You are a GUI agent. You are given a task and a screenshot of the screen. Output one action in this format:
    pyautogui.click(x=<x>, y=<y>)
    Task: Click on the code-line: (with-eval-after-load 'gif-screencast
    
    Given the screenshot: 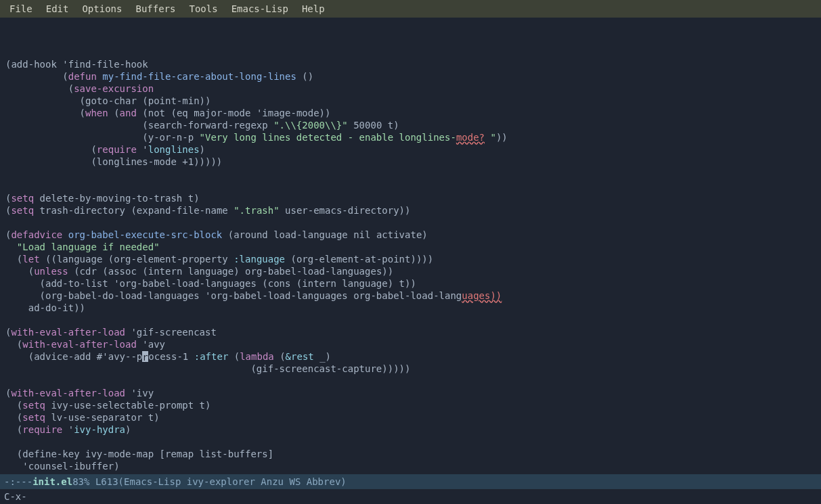 What is the action you would take?
    pyautogui.click(x=410, y=332)
    